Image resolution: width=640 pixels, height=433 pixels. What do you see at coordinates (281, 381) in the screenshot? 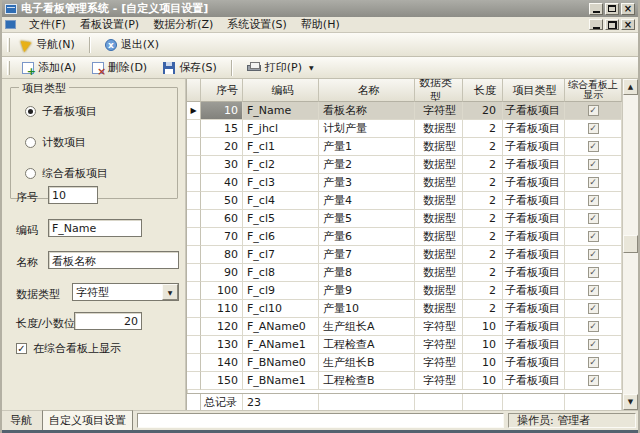
I see `cell-code: F_BName1` at bounding box center [281, 381].